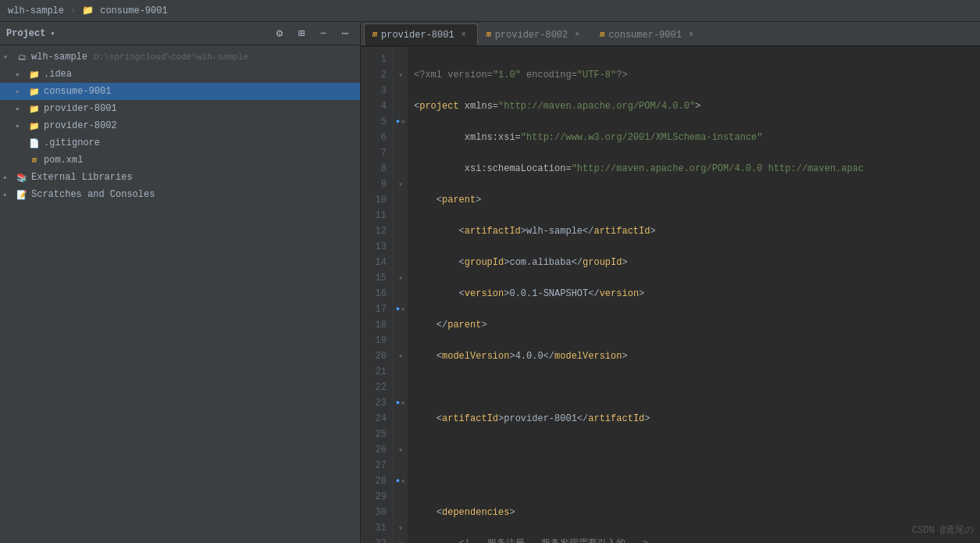 Image resolution: width=980 pixels, height=543 pixels. What do you see at coordinates (180, 74) in the screenshot?
I see `sidebar-item-idea: ▸ 📁 .idea` at bounding box center [180, 74].